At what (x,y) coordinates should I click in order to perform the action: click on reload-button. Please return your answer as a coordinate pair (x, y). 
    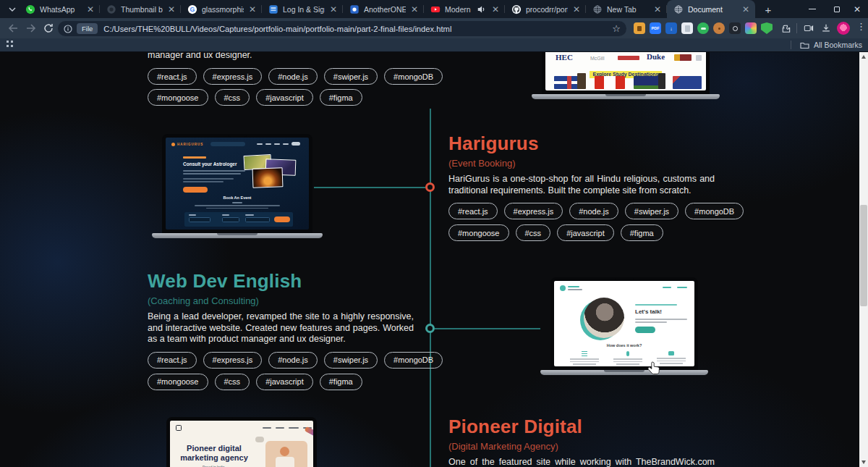
    Looking at the image, I should click on (48, 28).